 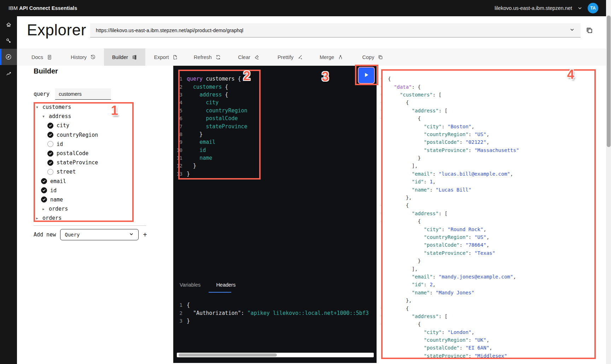 What do you see at coordinates (166, 57) in the screenshot?
I see `export-button: Export` at bounding box center [166, 57].